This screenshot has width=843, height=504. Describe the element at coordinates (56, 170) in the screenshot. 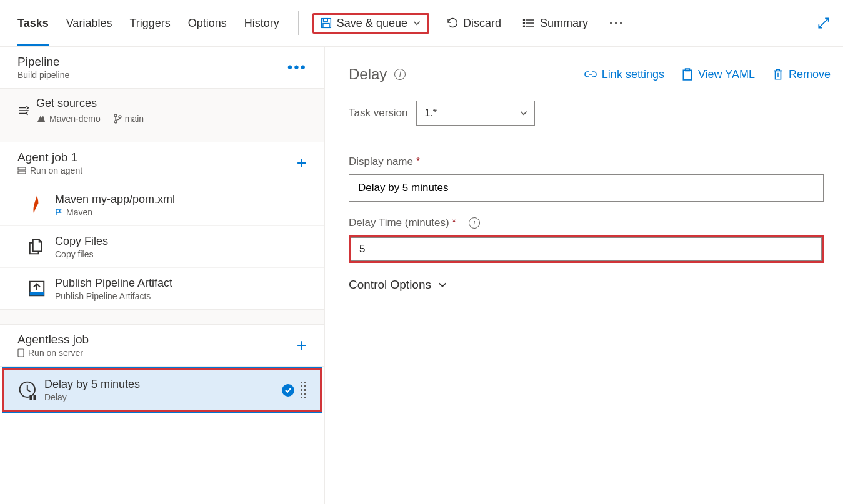

I see `job1-sub: Run on agent` at that location.